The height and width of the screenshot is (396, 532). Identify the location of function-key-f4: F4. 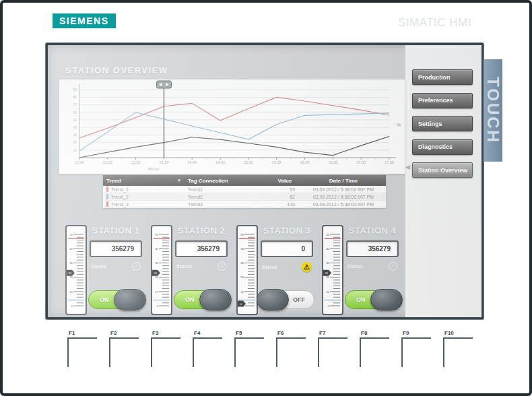
(208, 350).